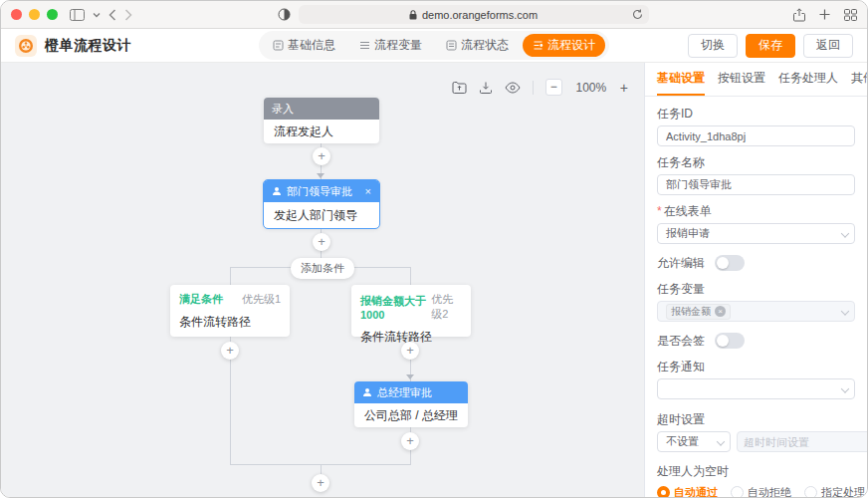  Describe the element at coordinates (411, 415) in the screenshot. I see `node-body-text: 公司总部 / 总经理` at that location.